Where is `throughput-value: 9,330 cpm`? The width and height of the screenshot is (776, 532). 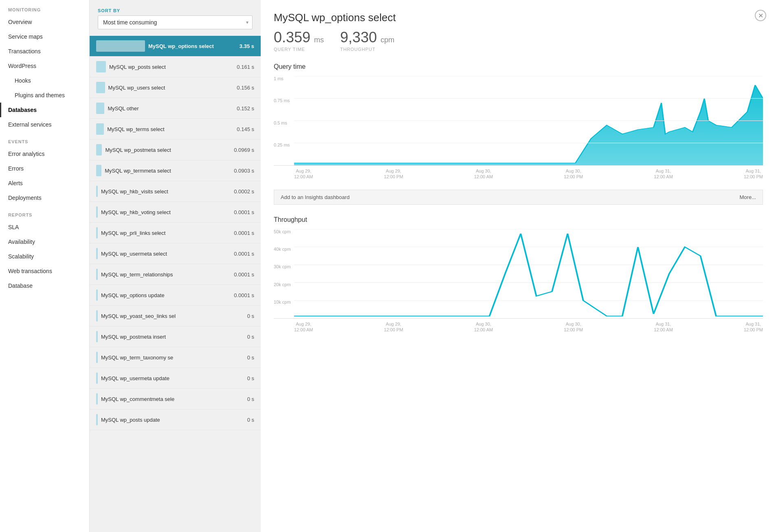
throughput-value: 9,330 cpm is located at coordinates (367, 37).